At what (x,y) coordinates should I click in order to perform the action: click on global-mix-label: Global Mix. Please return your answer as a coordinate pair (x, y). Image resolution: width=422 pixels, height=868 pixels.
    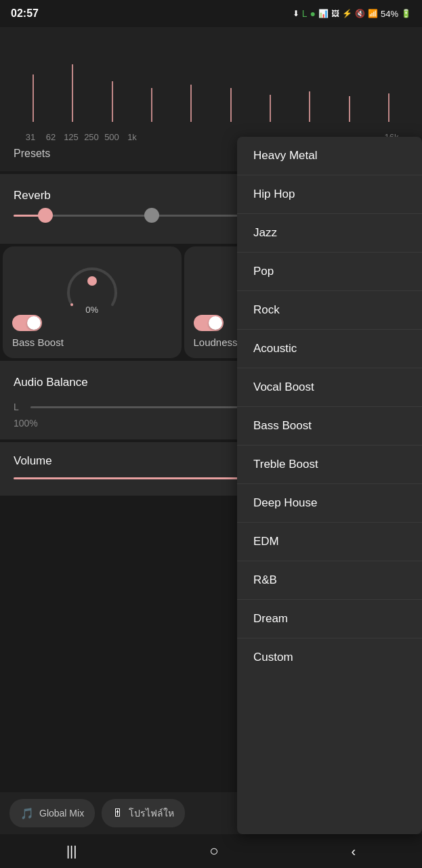
    Looking at the image, I should click on (62, 813).